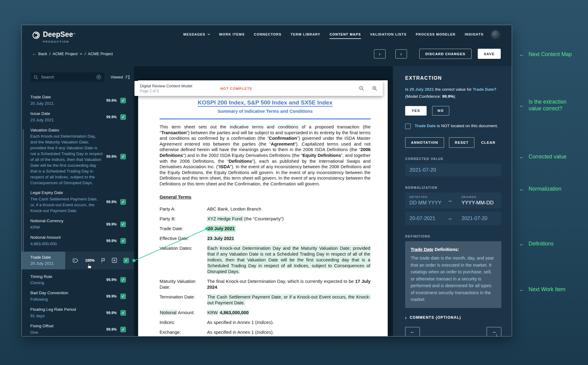 The width and height of the screenshot is (588, 365). I want to click on term-list-item: Notional Amount 4,863,000,000 99.9% ✓, so click(78, 241).